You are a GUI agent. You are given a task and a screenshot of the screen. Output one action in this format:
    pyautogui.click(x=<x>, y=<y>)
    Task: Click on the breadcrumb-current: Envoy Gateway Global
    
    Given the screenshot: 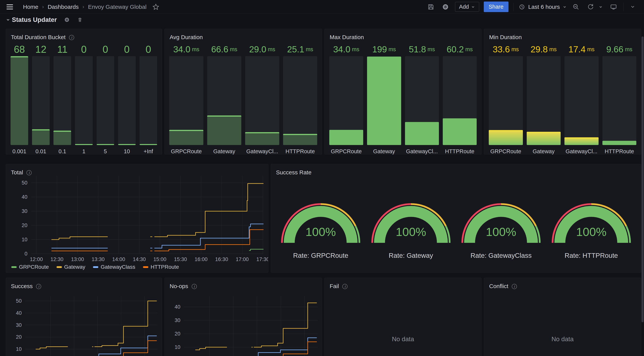 What is the action you would take?
    pyautogui.click(x=117, y=7)
    